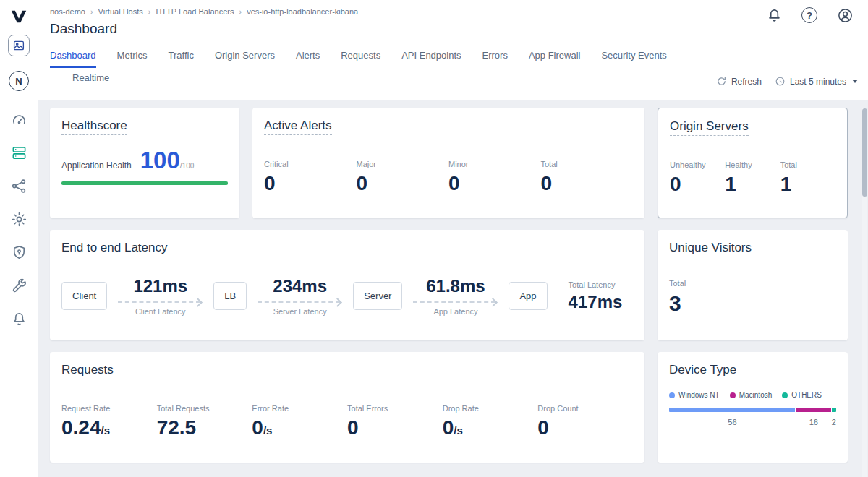 Image resolution: width=868 pixels, height=477 pixels. Describe the element at coordinates (456, 286) in the screenshot. I see `latency-value: 61.8ms` at that location.